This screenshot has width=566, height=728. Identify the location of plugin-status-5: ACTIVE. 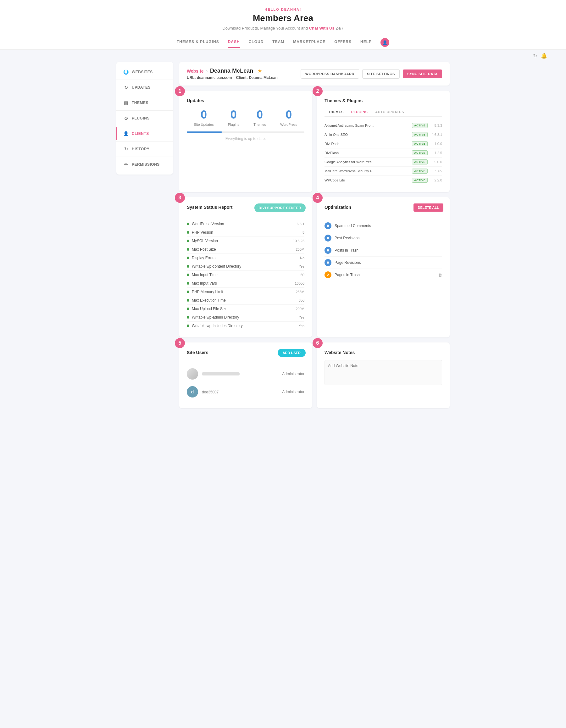
(420, 171).